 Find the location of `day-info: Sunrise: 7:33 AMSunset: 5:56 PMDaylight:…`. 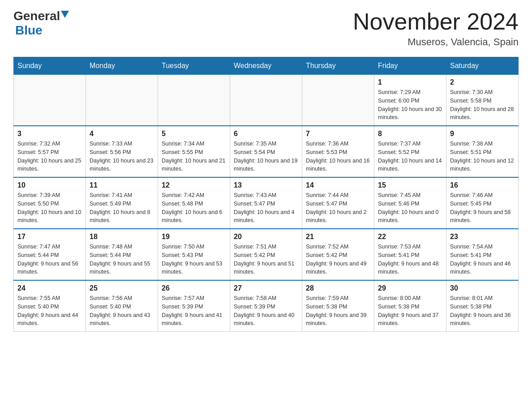

day-info: Sunrise: 7:33 AMSunset: 5:56 PMDaylight:… is located at coordinates (122, 157).